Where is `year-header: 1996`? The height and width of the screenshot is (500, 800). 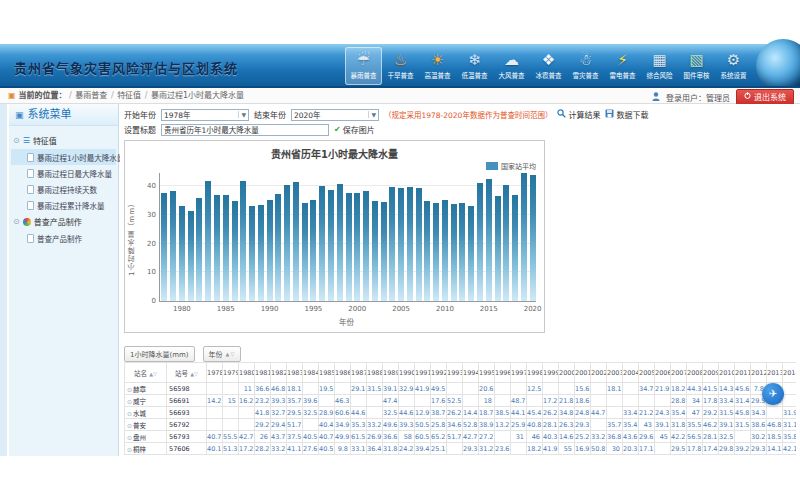
year-header: 1996 is located at coordinates (503, 373).